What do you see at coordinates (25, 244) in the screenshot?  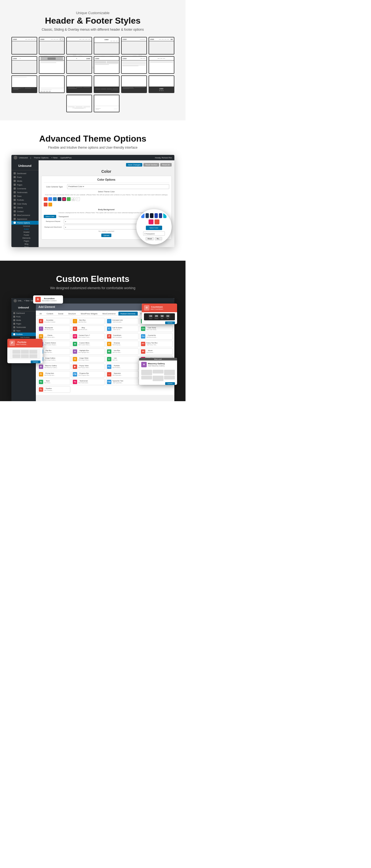 I see `ts-sidebar-sub-blog: Blog` at bounding box center [25, 244].